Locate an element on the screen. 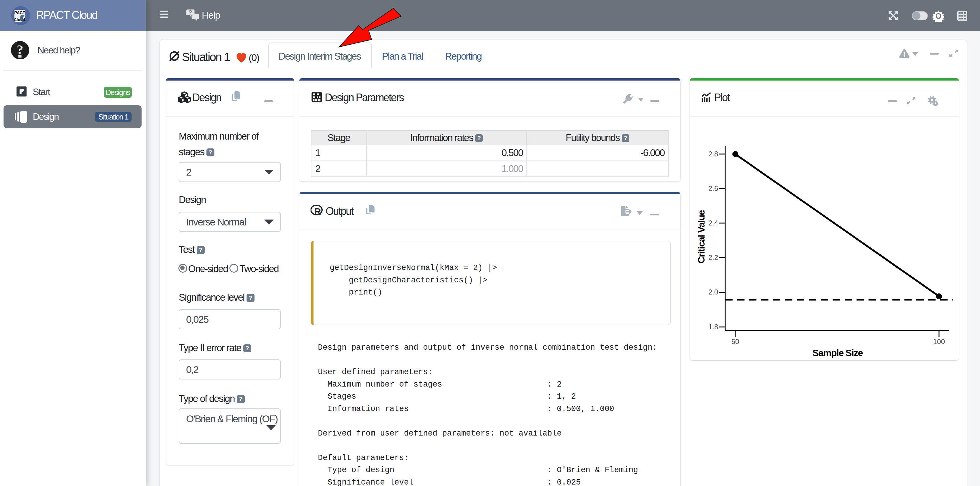 This screenshot has height=486, width=980. svg-text: 1.8 is located at coordinates (713, 327).